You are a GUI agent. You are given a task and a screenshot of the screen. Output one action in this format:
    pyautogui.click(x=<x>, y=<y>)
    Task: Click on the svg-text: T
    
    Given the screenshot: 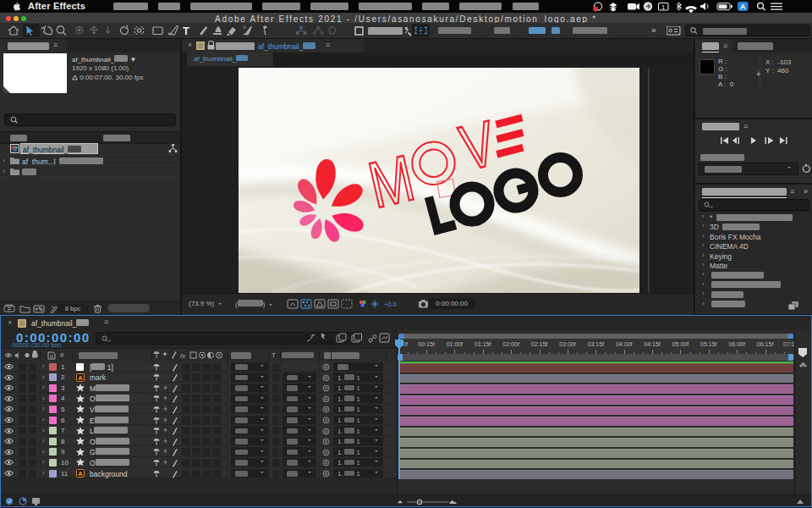 What is the action you would take?
    pyautogui.click(x=186, y=30)
    